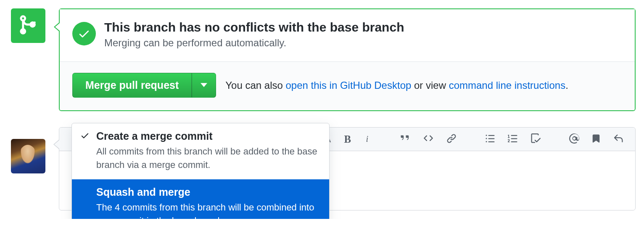  What do you see at coordinates (85, 137) in the screenshot?
I see `check-icon` at bounding box center [85, 137].